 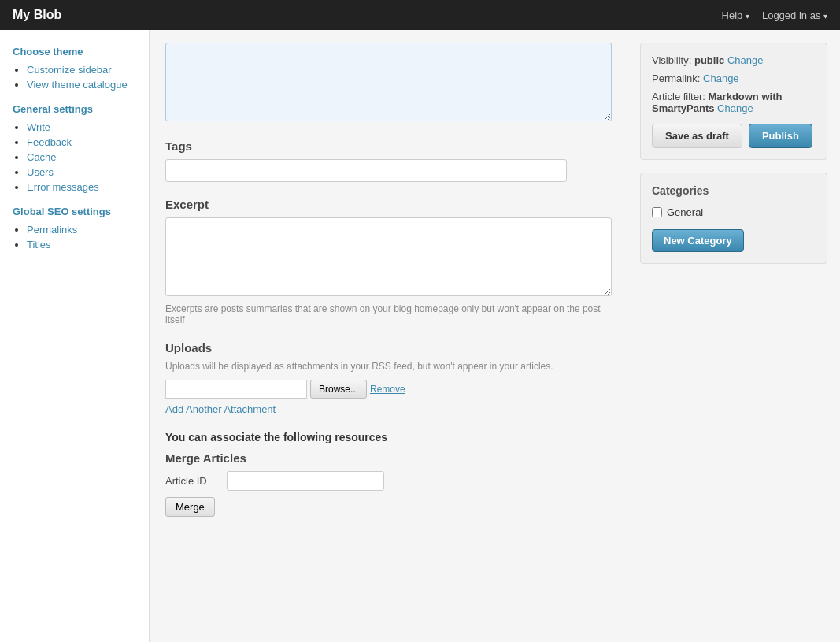 What do you see at coordinates (40, 172) in the screenshot?
I see `users-link: Users` at bounding box center [40, 172].